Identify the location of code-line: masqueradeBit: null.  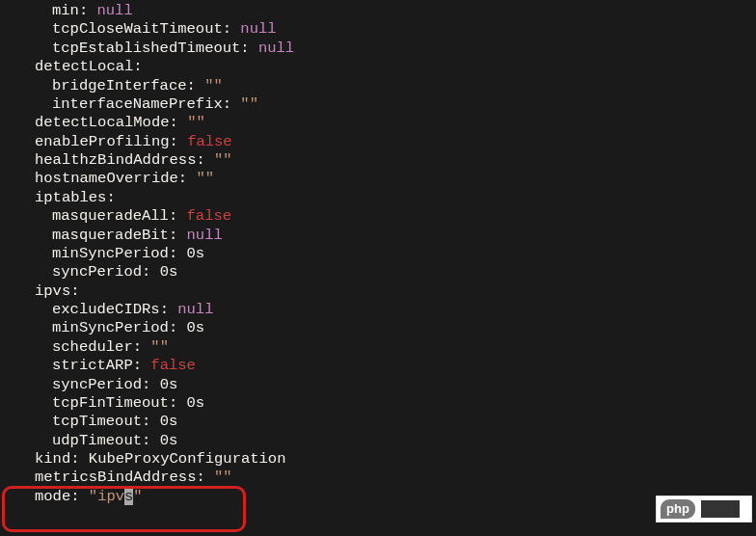
(387, 235).